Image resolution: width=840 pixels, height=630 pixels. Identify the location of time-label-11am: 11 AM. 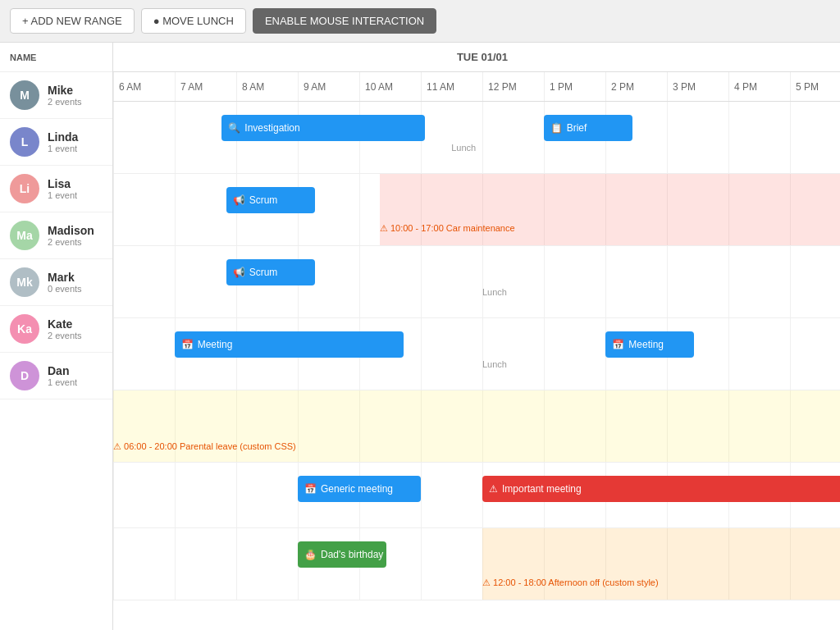
(451, 87).